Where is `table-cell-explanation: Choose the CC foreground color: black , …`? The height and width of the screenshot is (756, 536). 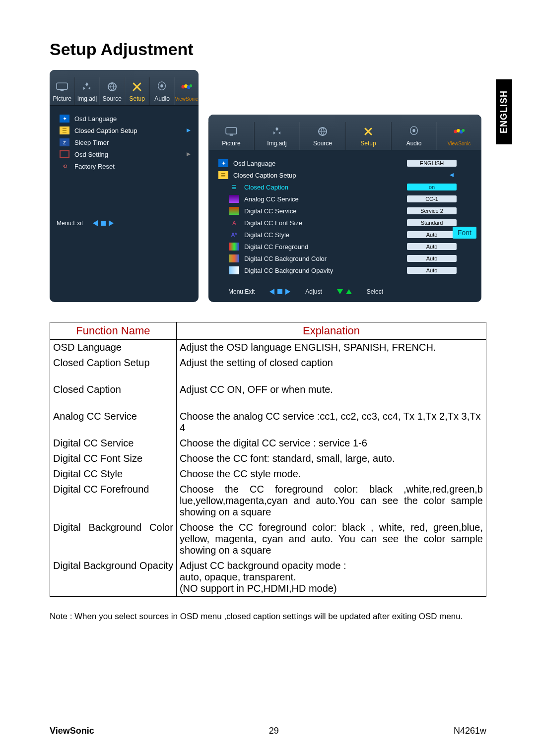
table-cell-explanation: Choose the CC foreground color: black , … is located at coordinates (331, 539).